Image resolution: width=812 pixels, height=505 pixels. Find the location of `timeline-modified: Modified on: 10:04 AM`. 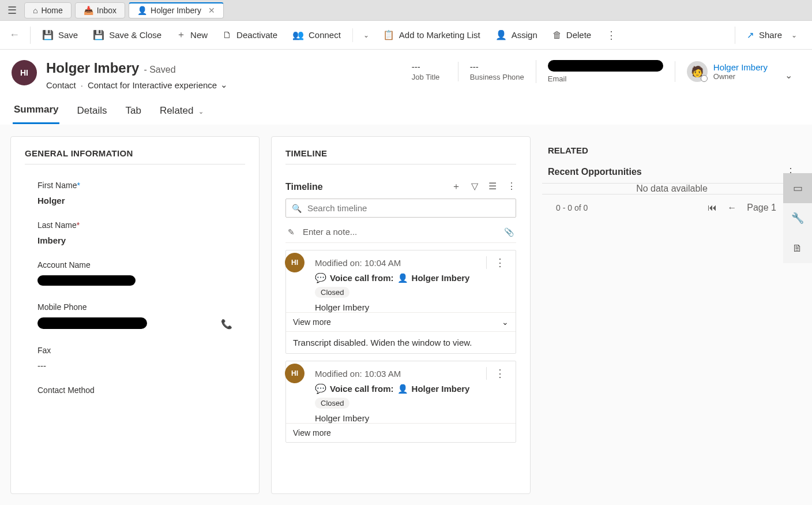

timeline-modified: Modified on: 10:04 AM is located at coordinates (358, 263).